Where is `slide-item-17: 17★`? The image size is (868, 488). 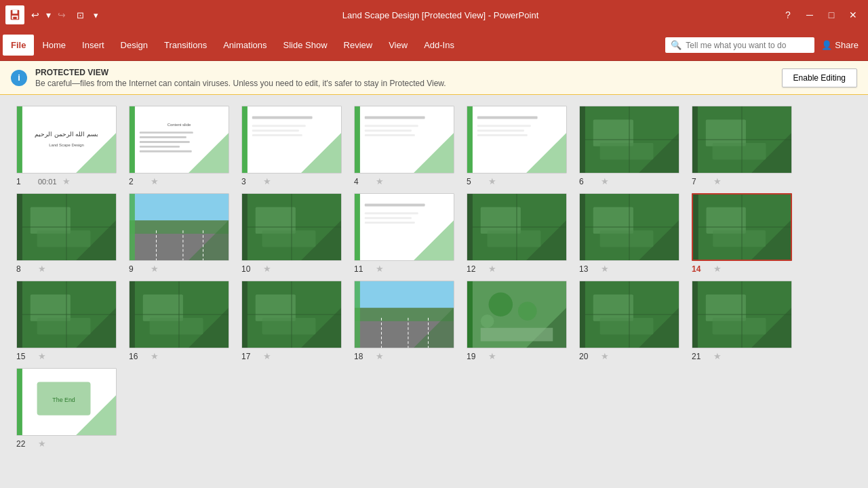 slide-item-17: 17★ is located at coordinates (292, 321).